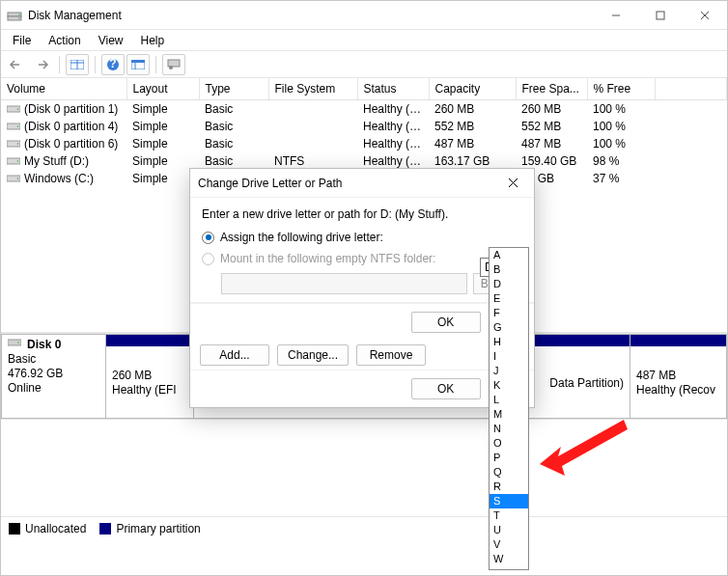  I want to click on dropdown-option: F, so click(509, 313).